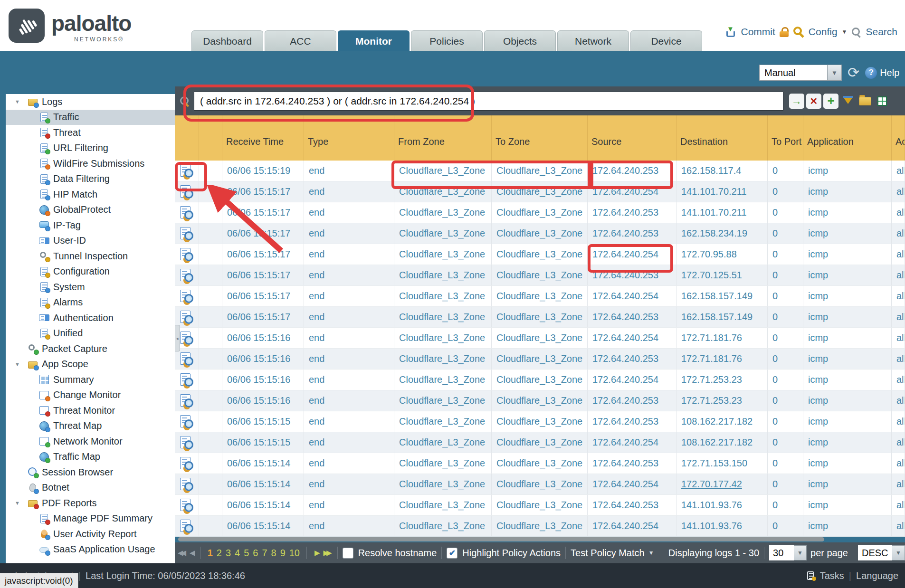  Describe the element at coordinates (845, 32) in the screenshot. I see `config-caret-icon: ▼` at that location.